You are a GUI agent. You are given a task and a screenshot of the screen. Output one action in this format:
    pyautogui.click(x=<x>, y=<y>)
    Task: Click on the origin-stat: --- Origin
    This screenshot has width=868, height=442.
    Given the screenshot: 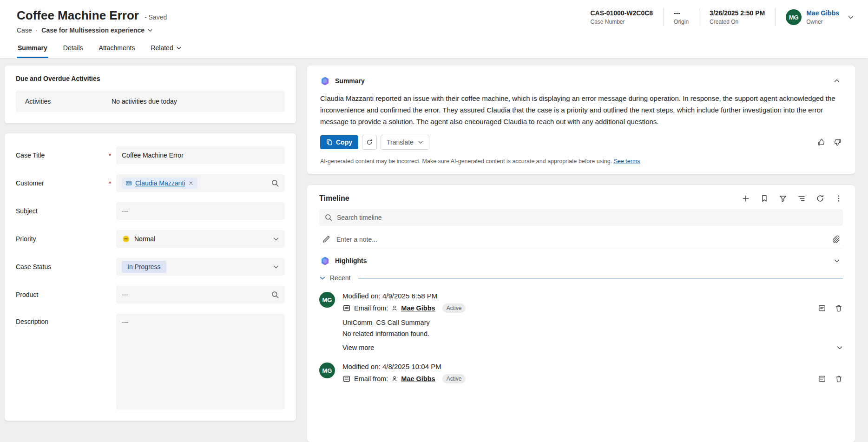 What is the action you would take?
    pyautogui.click(x=681, y=17)
    